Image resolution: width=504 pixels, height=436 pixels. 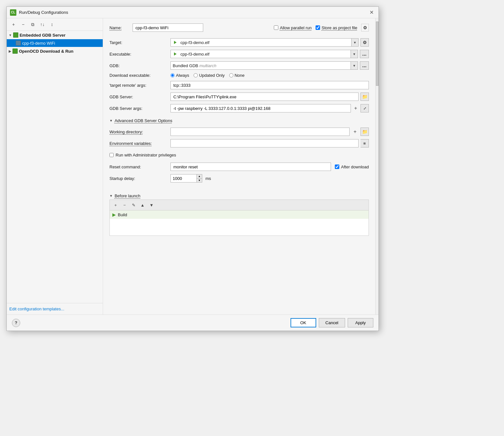 I want to click on radio-always-input, so click(x=173, y=75).